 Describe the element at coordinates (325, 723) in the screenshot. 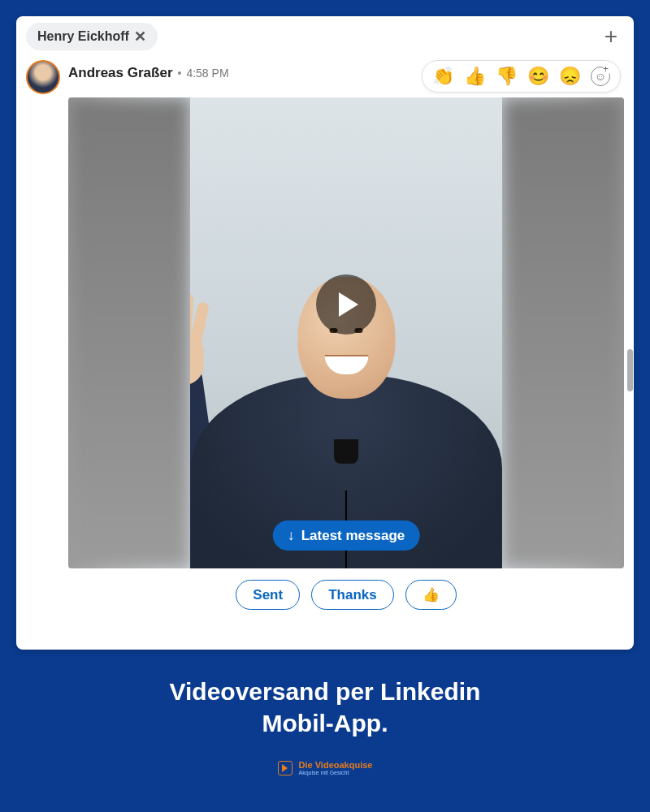

I see `caption-line-2: Mobil-App.` at that location.